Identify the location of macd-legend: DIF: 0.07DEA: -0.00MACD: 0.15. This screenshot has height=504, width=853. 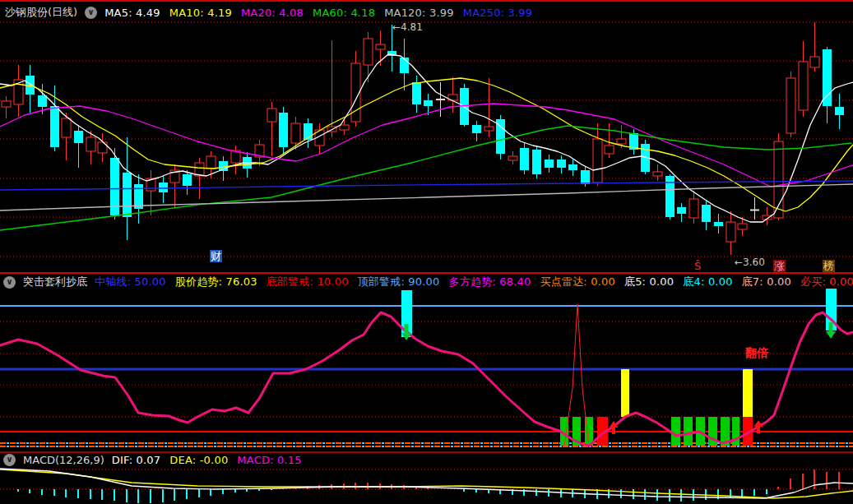
(207, 460).